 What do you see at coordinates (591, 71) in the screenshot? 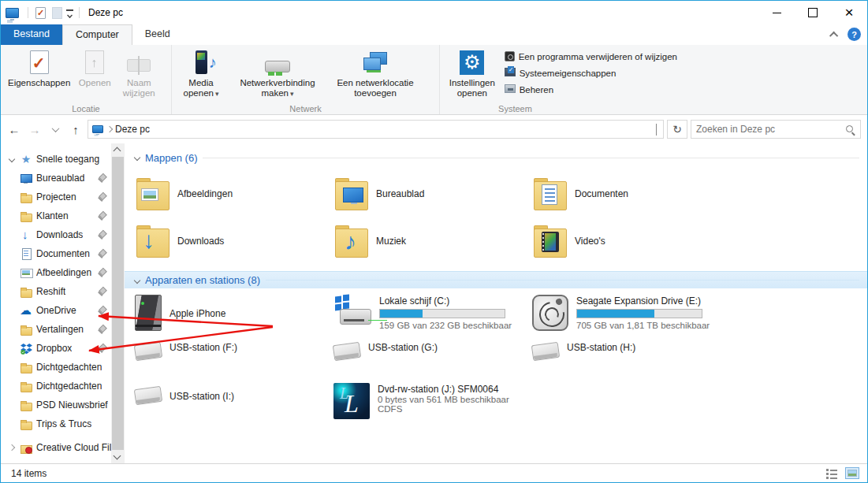
I see `system-command-list: Een programma verwijderen of wijzigen Sy…` at bounding box center [591, 71].